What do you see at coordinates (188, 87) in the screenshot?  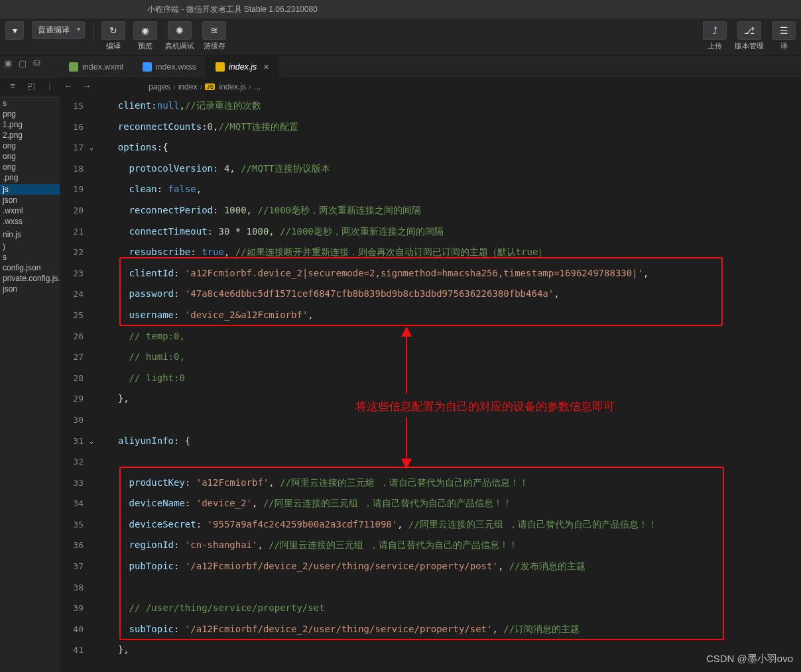 I see `breadcrumb-segment: index` at bounding box center [188, 87].